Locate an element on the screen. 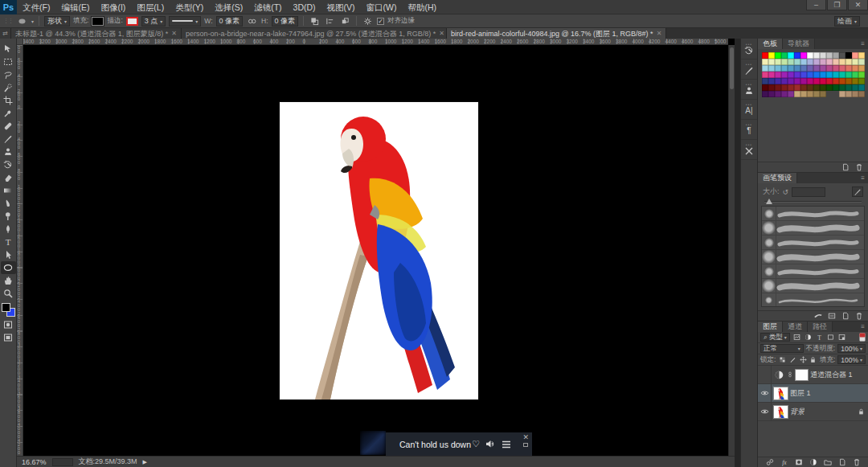 The height and width of the screenshot is (467, 868). menu-item-9: 窗口(W) is located at coordinates (382, 7).